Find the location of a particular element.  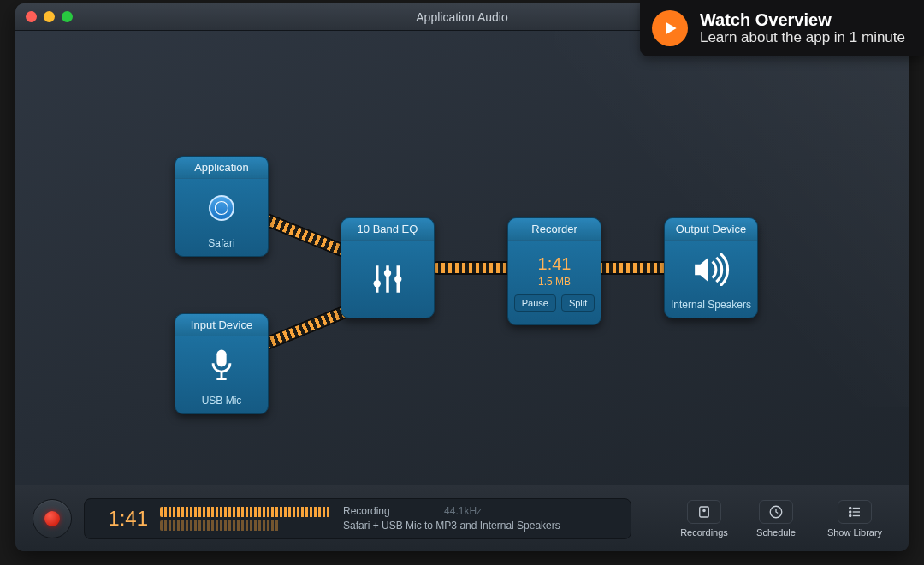

status-text: Recording 44.1kHz Safari + USB Mic to MP… is located at coordinates (452, 519).